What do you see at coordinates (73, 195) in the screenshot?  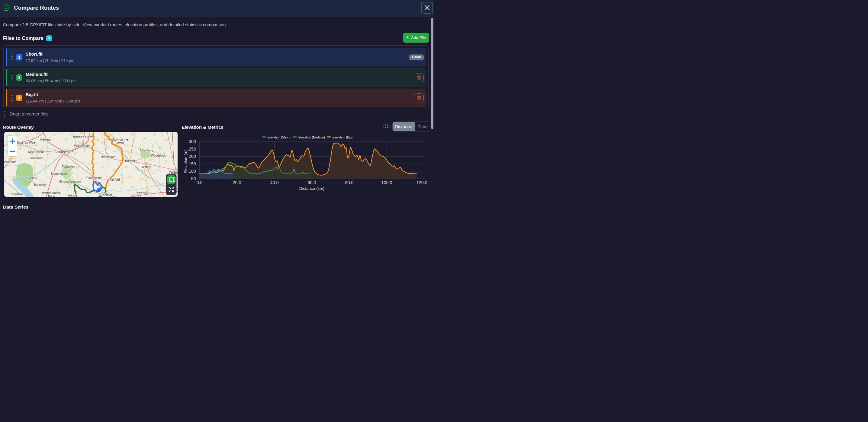 I see `svg-text: Tetbury` at bounding box center [73, 195].